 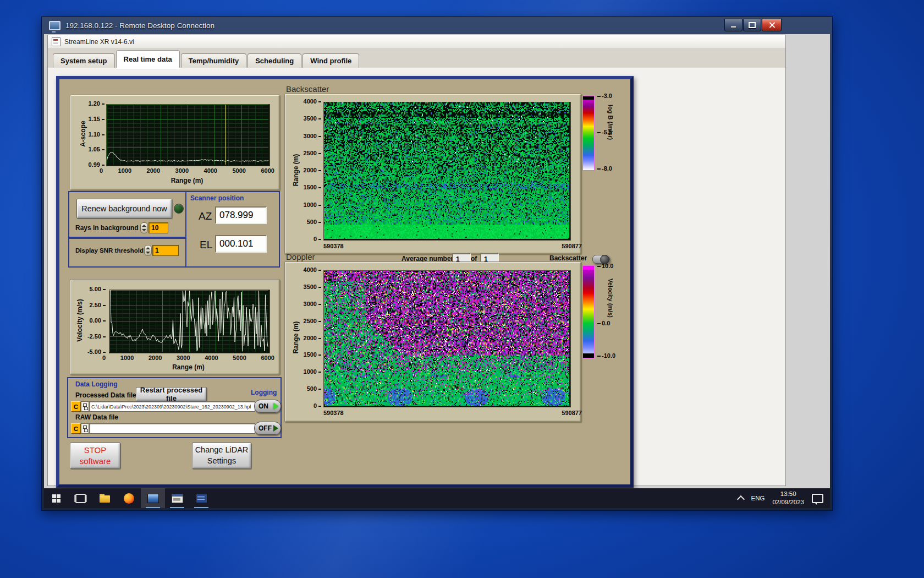 I want to click on stop-line1: STOP, so click(x=96, y=450).